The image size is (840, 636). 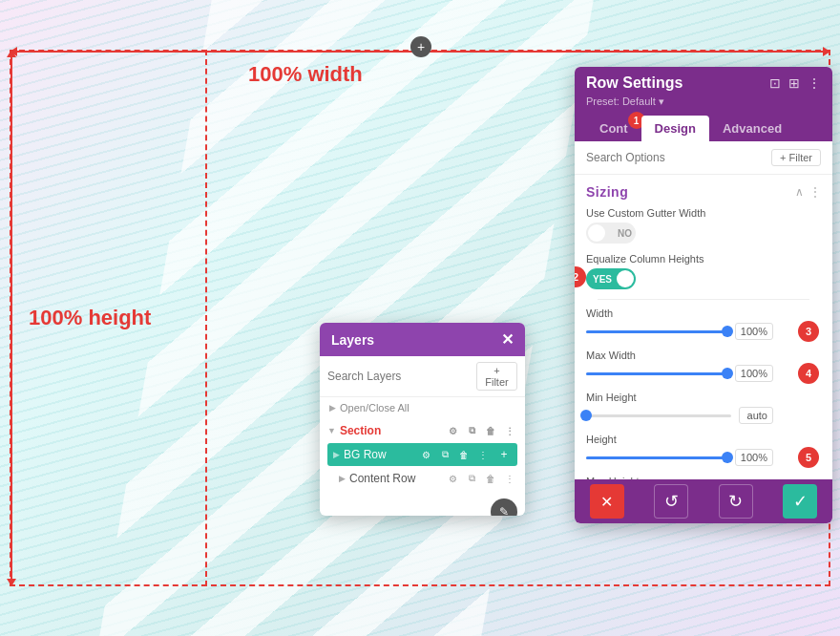 What do you see at coordinates (676, 128) in the screenshot?
I see `tab-design-label: Design` at bounding box center [676, 128].